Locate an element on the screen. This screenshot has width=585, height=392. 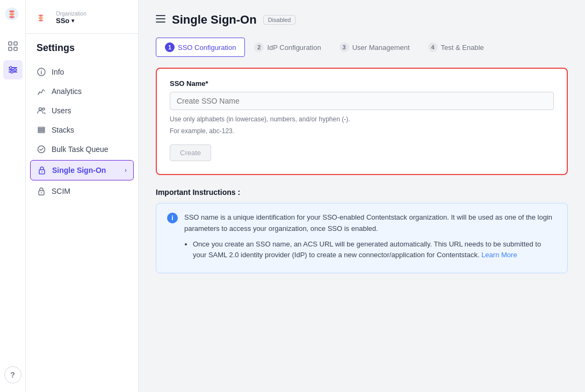
sidebar-label-analytics: Analytics is located at coordinates (67, 91).